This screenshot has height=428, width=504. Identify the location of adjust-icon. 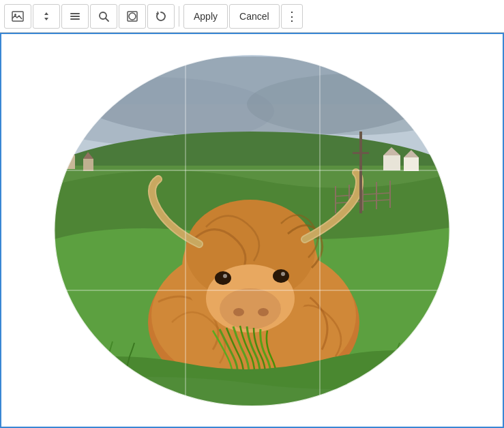
(46, 16).